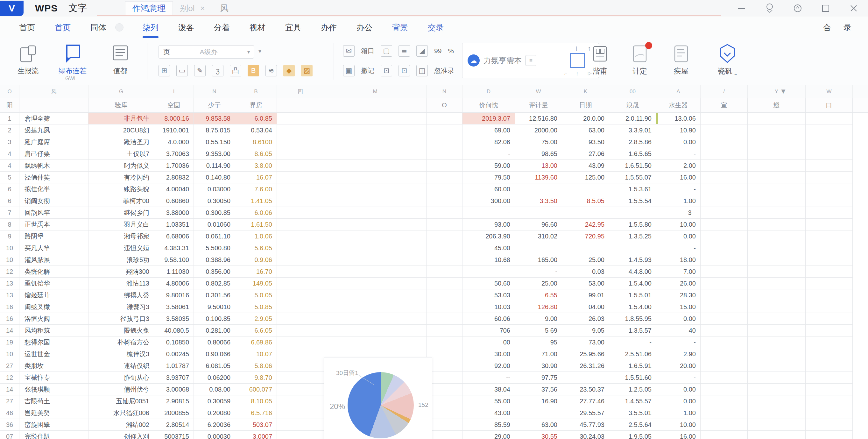  What do you see at coordinates (586, 354) in the screenshot?
I see `cell: 25.95.66` at bounding box center [586, 354].